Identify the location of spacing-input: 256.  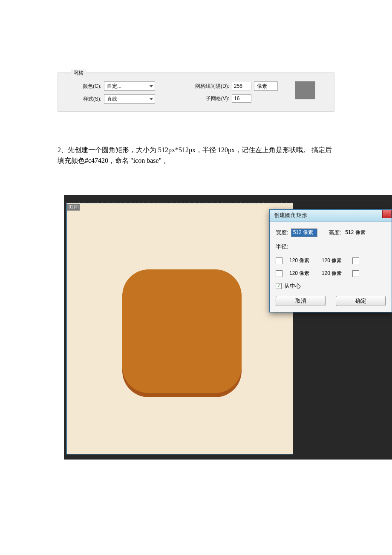
(242, 86).